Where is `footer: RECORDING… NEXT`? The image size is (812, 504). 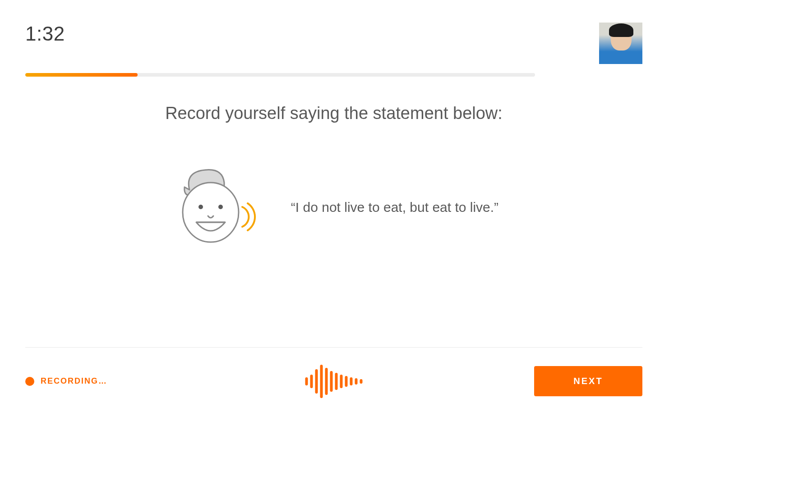
footer: RECORDING… NEXT is located at coordinates (334, 372).